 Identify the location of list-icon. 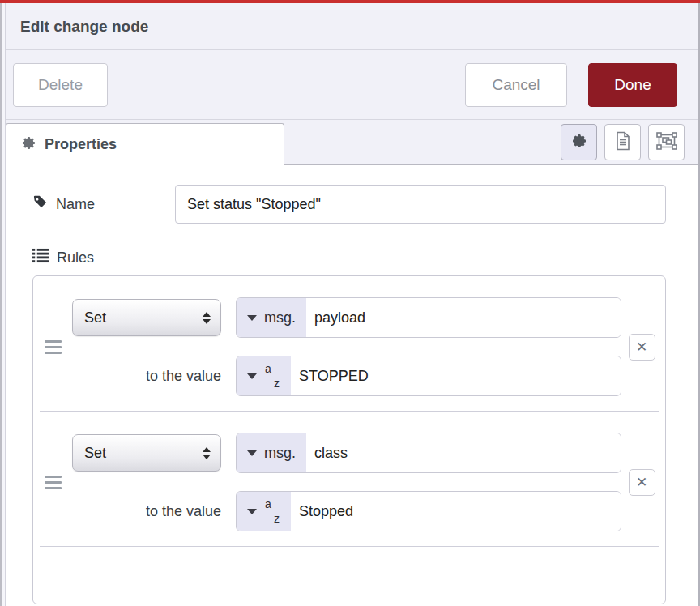
(41, 258).